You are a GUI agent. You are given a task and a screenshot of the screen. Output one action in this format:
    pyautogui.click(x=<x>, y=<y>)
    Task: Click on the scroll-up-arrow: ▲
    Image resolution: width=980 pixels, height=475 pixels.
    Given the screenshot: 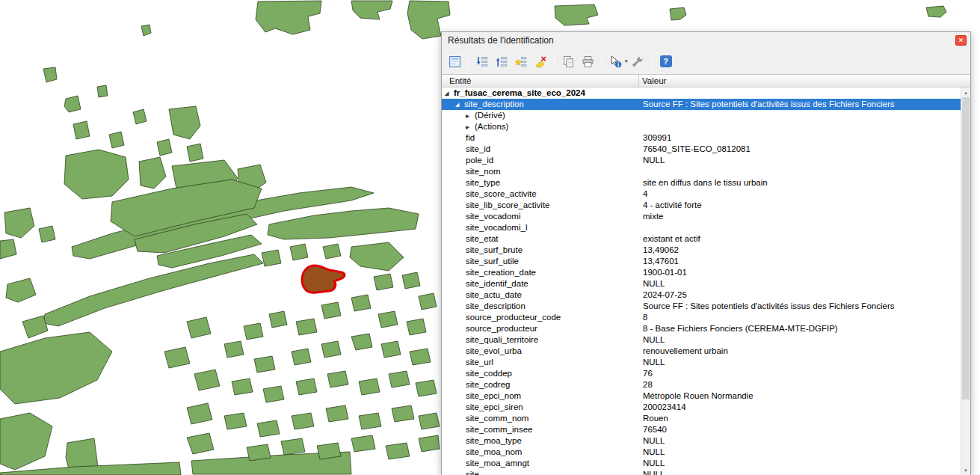 What is the action you would take?
    pyautogui.click(x=966, y=93)
    